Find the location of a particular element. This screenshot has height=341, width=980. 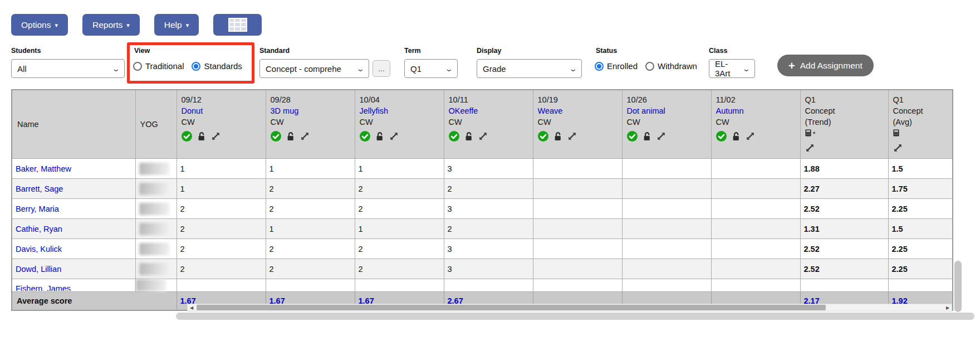

standard-select: Concept - comprehe⌄ is located at coordinates (314, 69).